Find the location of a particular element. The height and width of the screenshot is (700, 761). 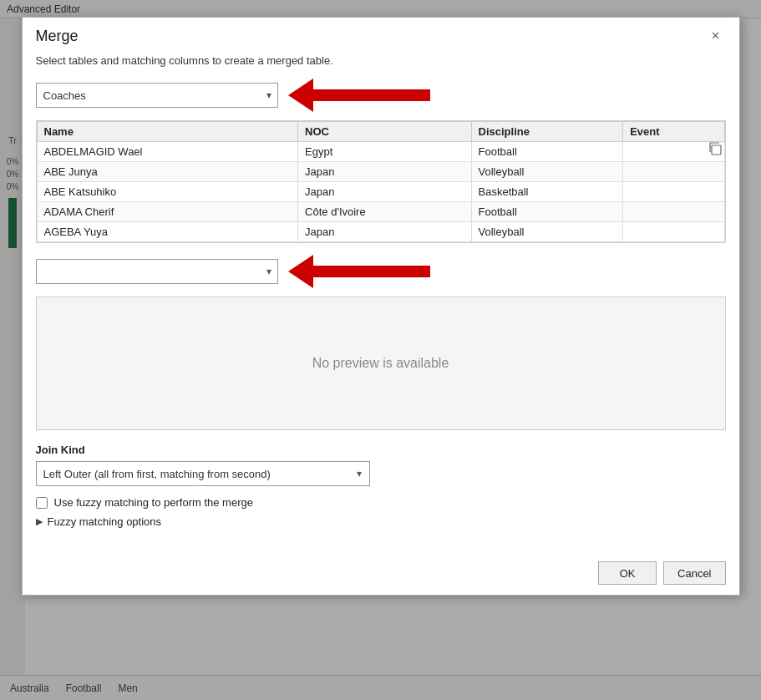

fuzzy-matching-checkbox is located at coordinates (42, 503).